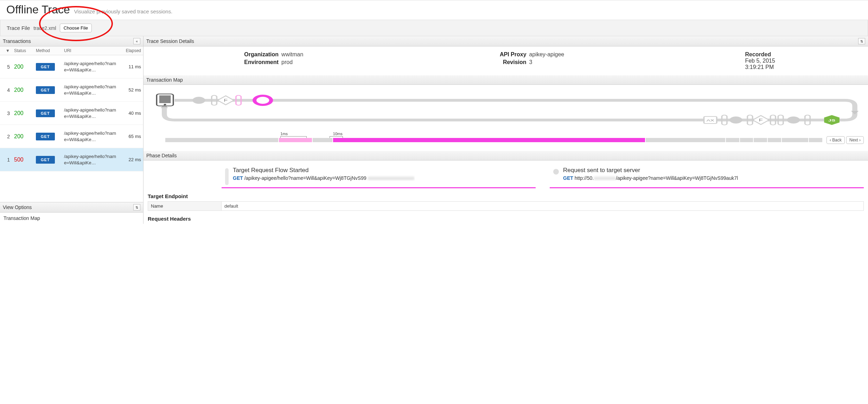 This screenshot has width=868, height=404. What do you see at coordinates (547, 55) in the screenshot?
I see `apiproxy-value: apikey-apigee` at bounding box center [547, 55].